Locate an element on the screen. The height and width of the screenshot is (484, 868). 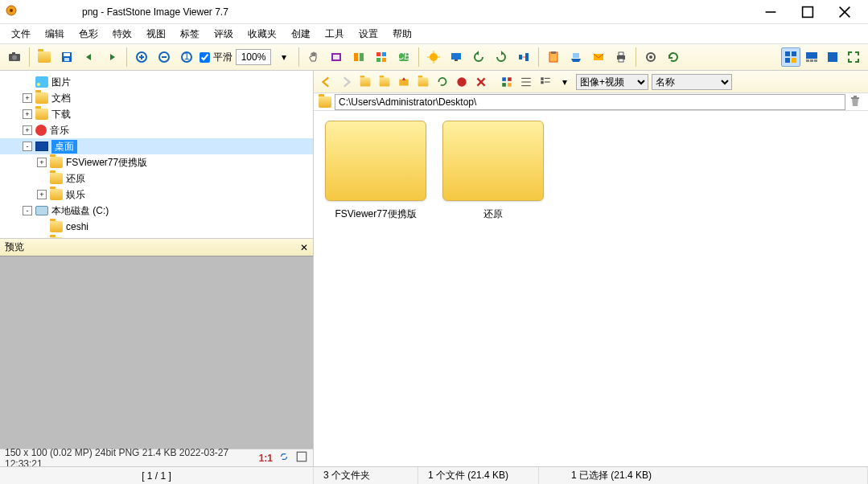
menu-item: 色彩 is located at coordinates (88, 34).